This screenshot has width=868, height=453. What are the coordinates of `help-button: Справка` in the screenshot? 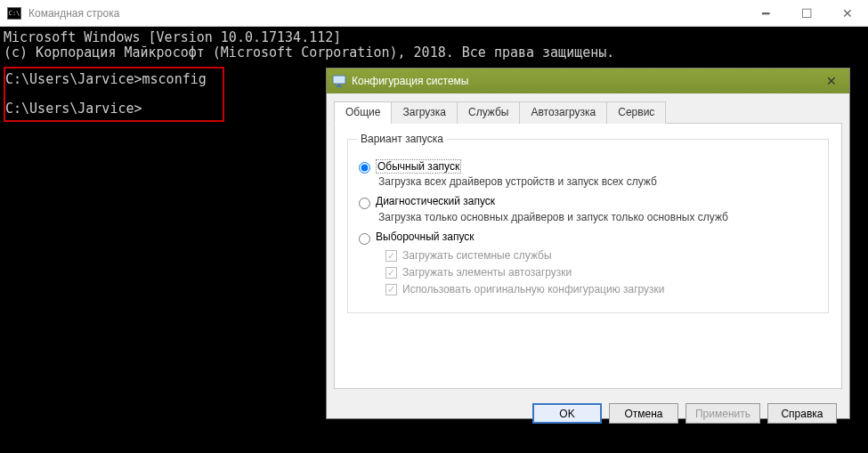 It's located at (802, 413).